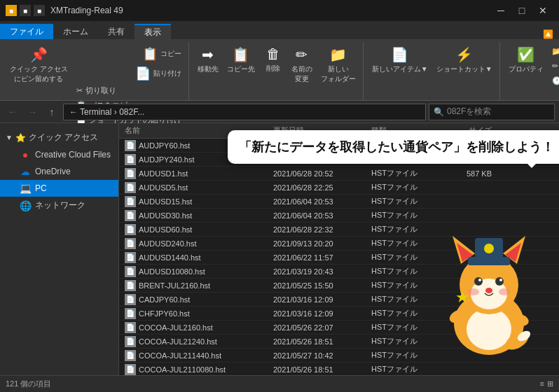 This screenshot has width=559, height=392. I want to click on sidebar-section-quick-access: ▼ ⭐ クイック アクセス, so click(59, 137).